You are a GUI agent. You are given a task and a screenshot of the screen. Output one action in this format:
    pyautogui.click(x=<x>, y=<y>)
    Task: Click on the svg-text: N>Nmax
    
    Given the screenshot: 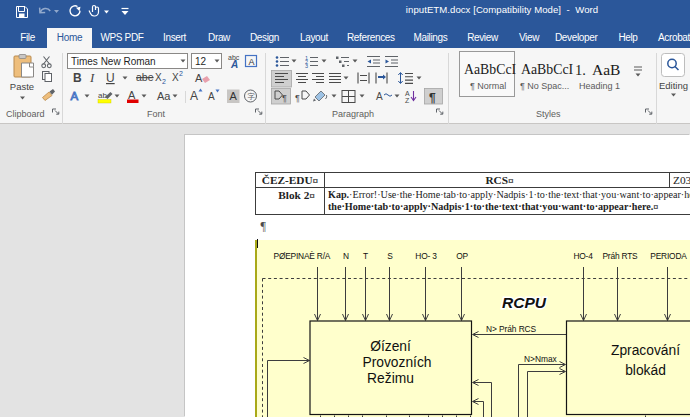 What is the action you would take?
    pyautogui.click(x=541, y=359)
    